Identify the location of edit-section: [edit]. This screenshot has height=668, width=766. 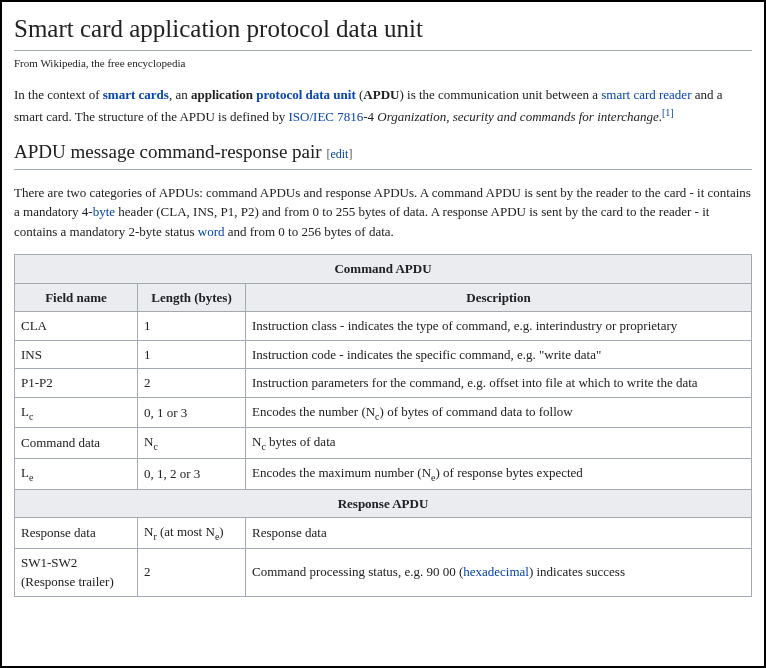
(339, 154).